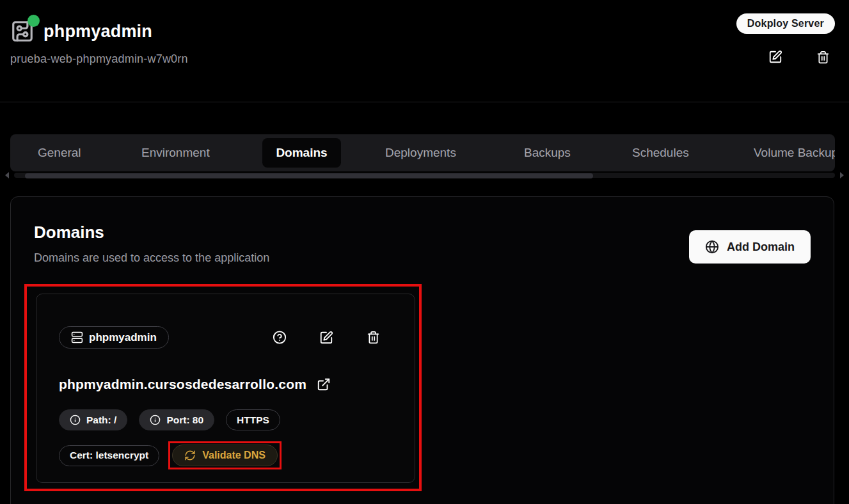 This screenshot has height=504, width=849. What do you see at coordinates (225, 455) in the screenshot?
I see `validate-dns-annotation: Validate DNS` at bounding box center [225, 455].